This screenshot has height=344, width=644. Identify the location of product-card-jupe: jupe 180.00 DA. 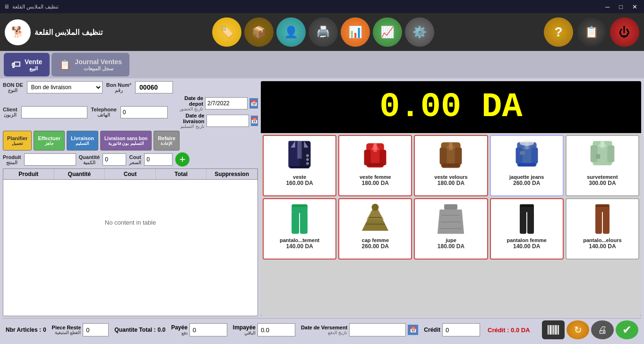
(451, 229).